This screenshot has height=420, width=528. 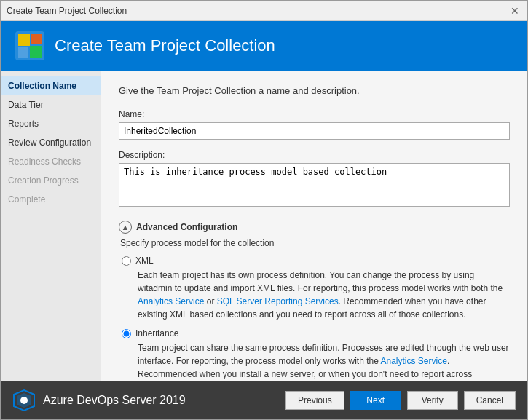 I want to click on advanced-subtitle: Specify process model for the collection, so click(x=315, y=243).